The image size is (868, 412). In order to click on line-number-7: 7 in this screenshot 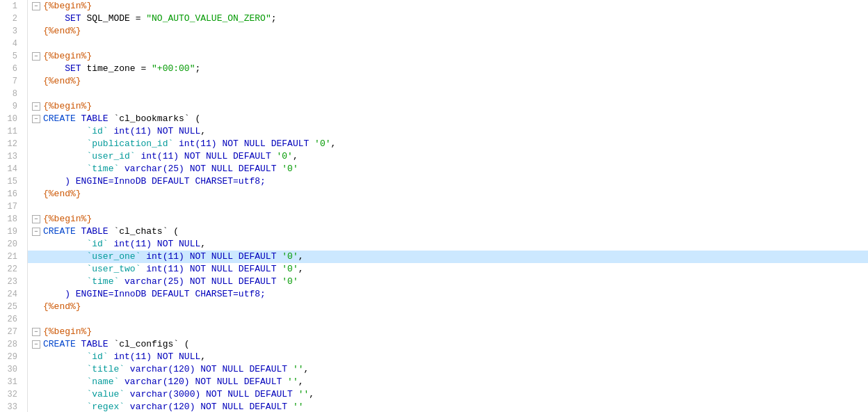, I will do `click(14, 81)`.